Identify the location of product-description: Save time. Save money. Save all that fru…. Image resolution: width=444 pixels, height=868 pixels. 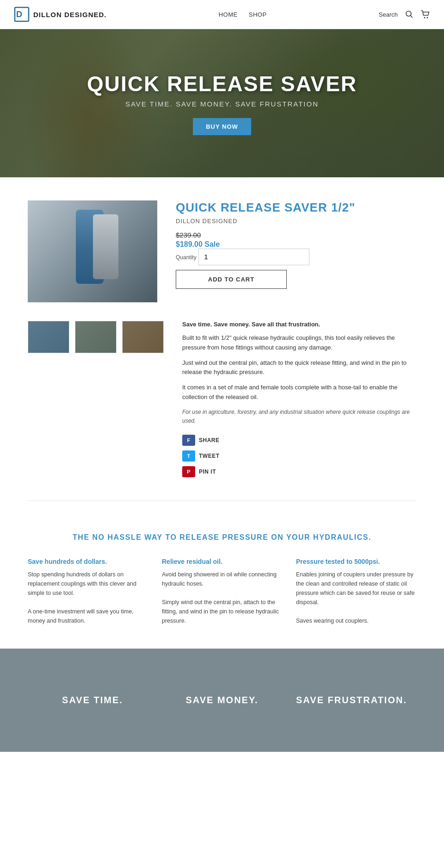
(299, 399).